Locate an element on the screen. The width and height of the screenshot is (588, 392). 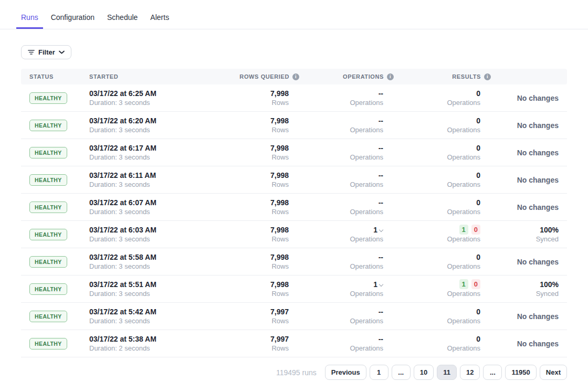
table-row: HEALTHY03/17/22 at 6:20 AMDuration: 3 se… is located at coordinates (294, 125).